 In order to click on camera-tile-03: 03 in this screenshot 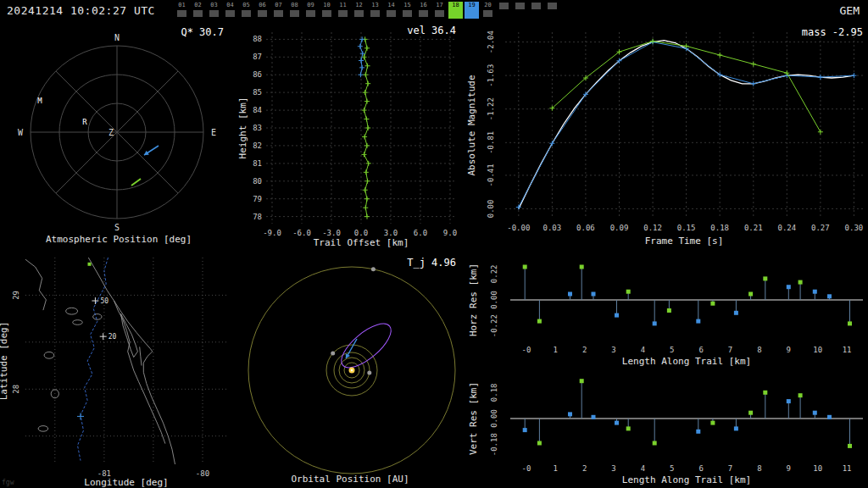, I will do `click(214, 10)`.